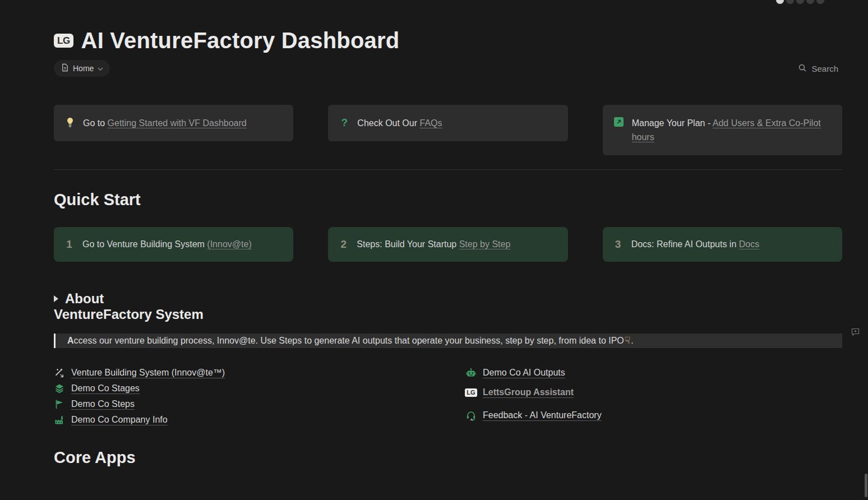 The width and height of the screenshot is (868, 500). I want to click on flag-icon, so click(59, 404).